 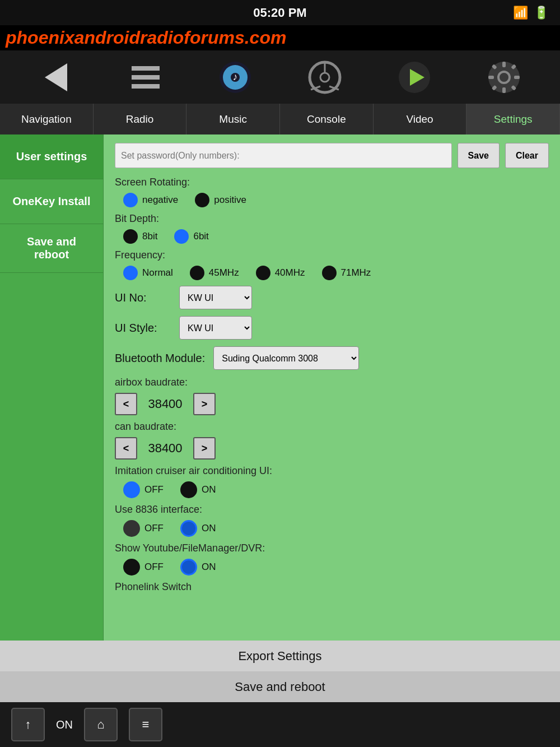 I want to click on save-password-button: Save, so click(x=478, y=156).